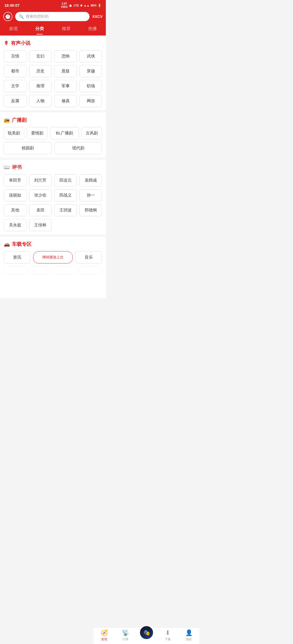  I want to click on car-zone-title: 车载专区, so click(22, 244).